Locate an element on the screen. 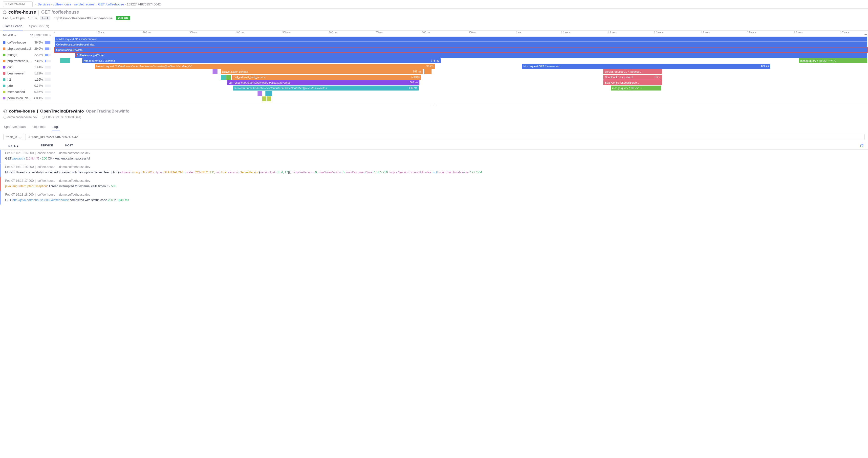 This screenshot has width=868, height=458. flame-span: http.request GET /coffees775 ms is located at coordinates (261, 61).